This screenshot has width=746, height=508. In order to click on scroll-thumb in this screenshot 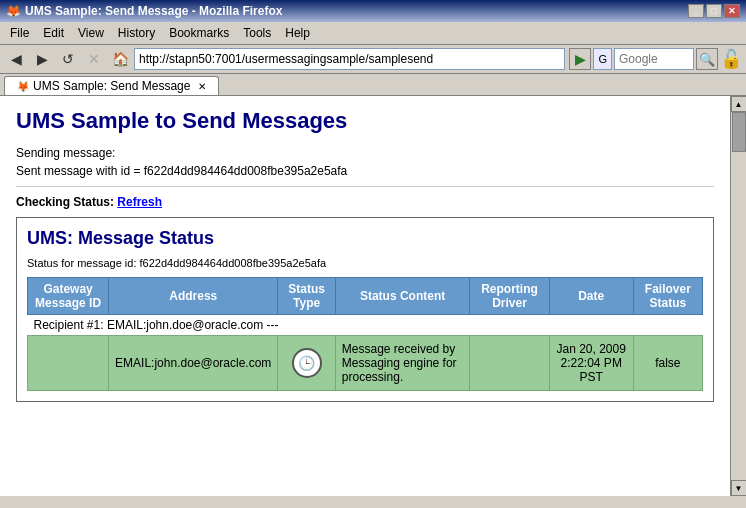, I will do `click(739, 132)`.